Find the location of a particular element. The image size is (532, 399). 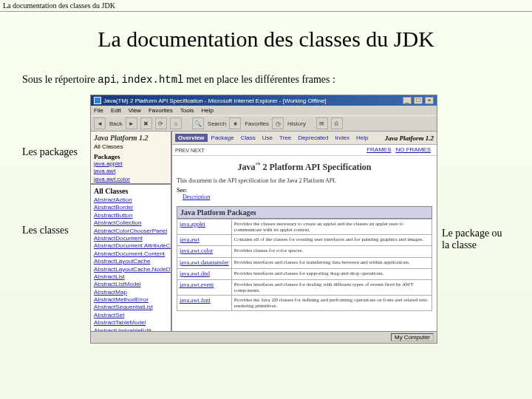

statusbar: My Computer is located at coordinates (264, 337).